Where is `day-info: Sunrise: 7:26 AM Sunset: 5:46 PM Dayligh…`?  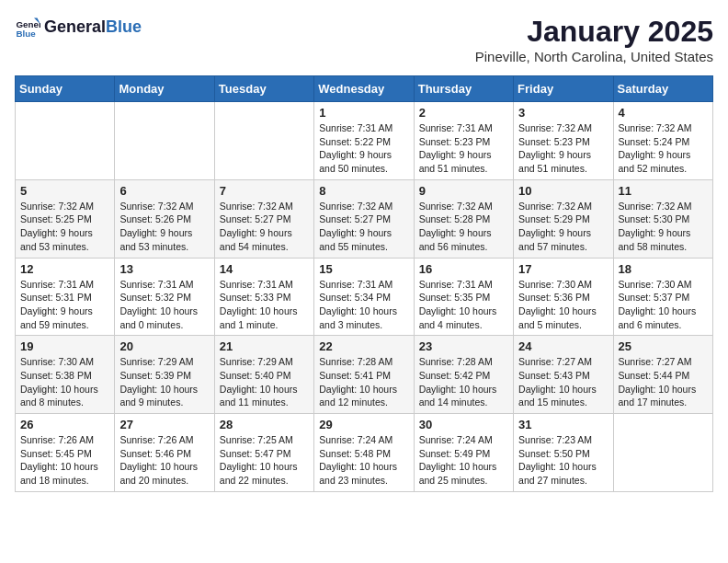 day-info: Sunrise: 7:26 AM Sunset: 5:46 PM Dayligh… is located at coordinates (164, 460).